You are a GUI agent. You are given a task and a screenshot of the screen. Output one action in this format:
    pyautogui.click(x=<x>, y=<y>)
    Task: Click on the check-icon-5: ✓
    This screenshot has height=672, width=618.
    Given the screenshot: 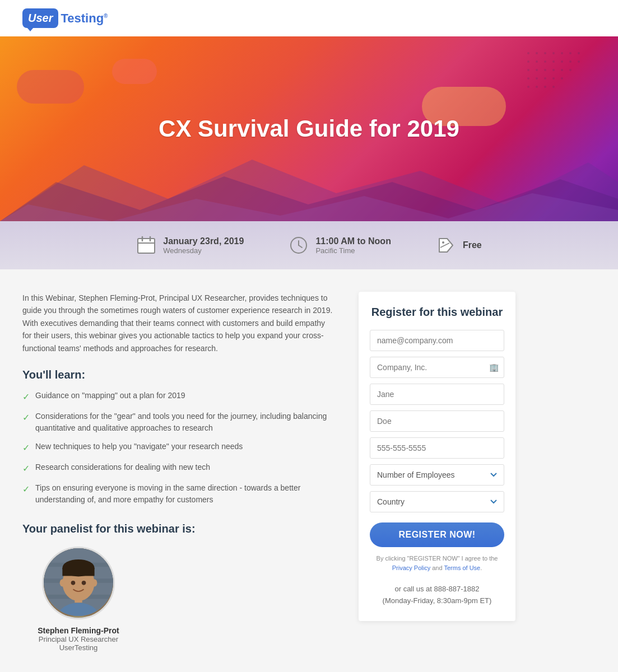 What is the action you would take?
    pyautogui.click(x=26, y=489)
    